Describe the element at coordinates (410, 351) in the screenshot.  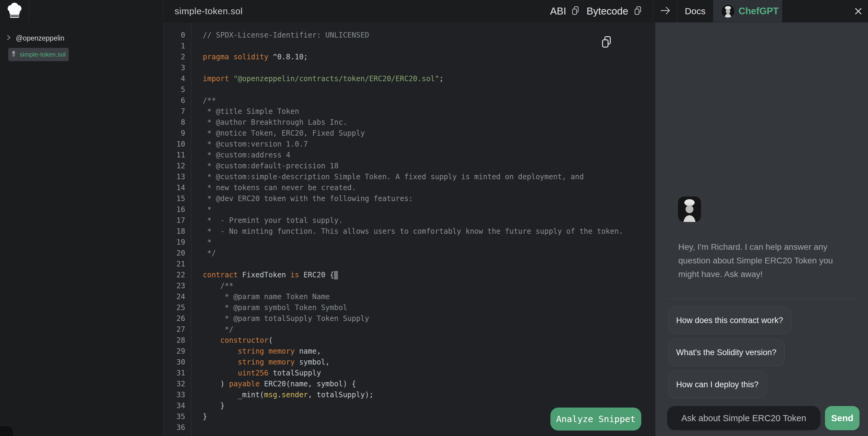
I see `code-line: 29 string memory name,` at that location.